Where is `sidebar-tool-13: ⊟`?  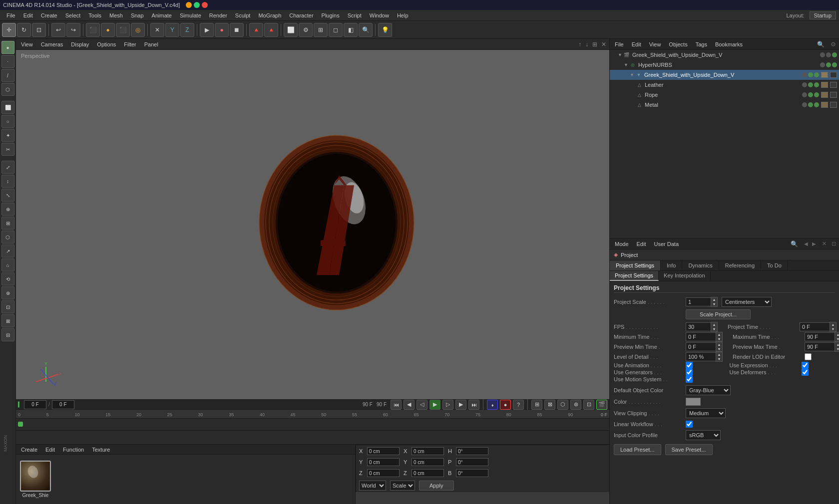 sidebar-tool-13: ⊟ is located at coordinates (8, 335).